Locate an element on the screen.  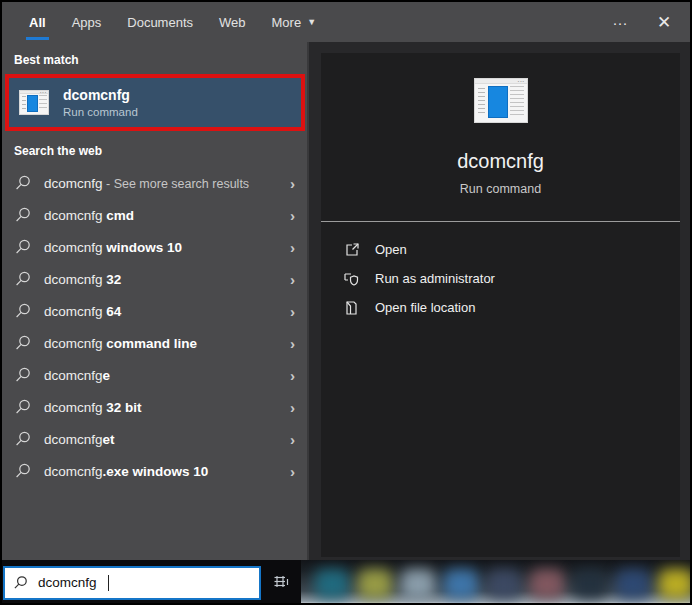
folder-location-icon is located at coordinates (352, 308).